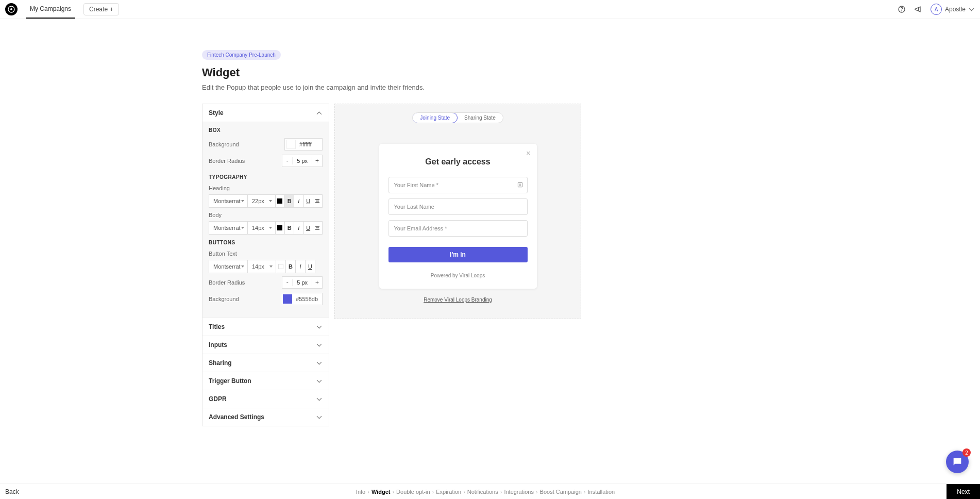  I want to click on radius-value: 5 px, so click(302, 161).